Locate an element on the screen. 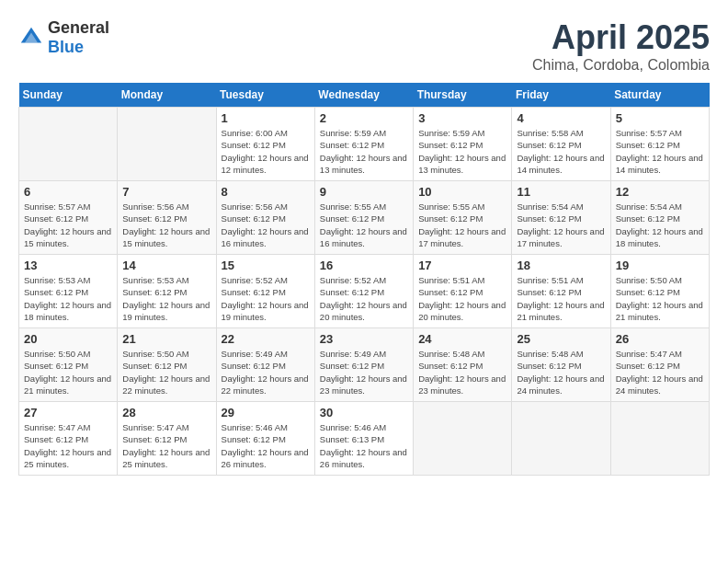 Image resolution: width=728 pixels, height=563 pixels. day-info: Sunrise: 5:48 AMSunset: 6:12 PMDaylight:… is located at coordinates (561, 372).